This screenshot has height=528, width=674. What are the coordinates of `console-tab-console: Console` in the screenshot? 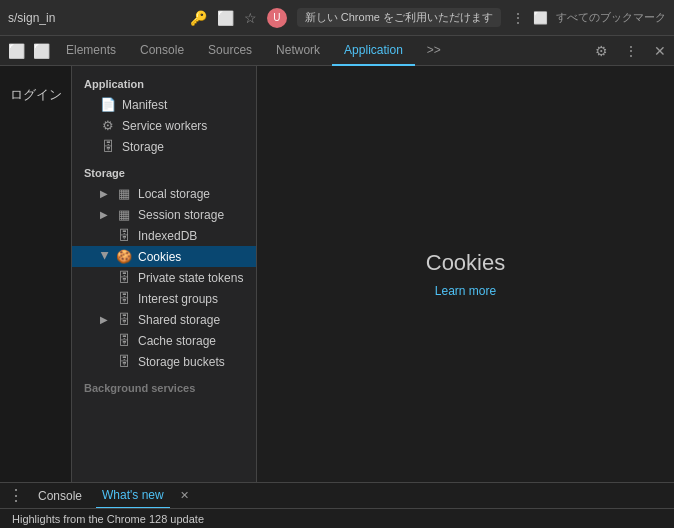 It's located at (60, 496).